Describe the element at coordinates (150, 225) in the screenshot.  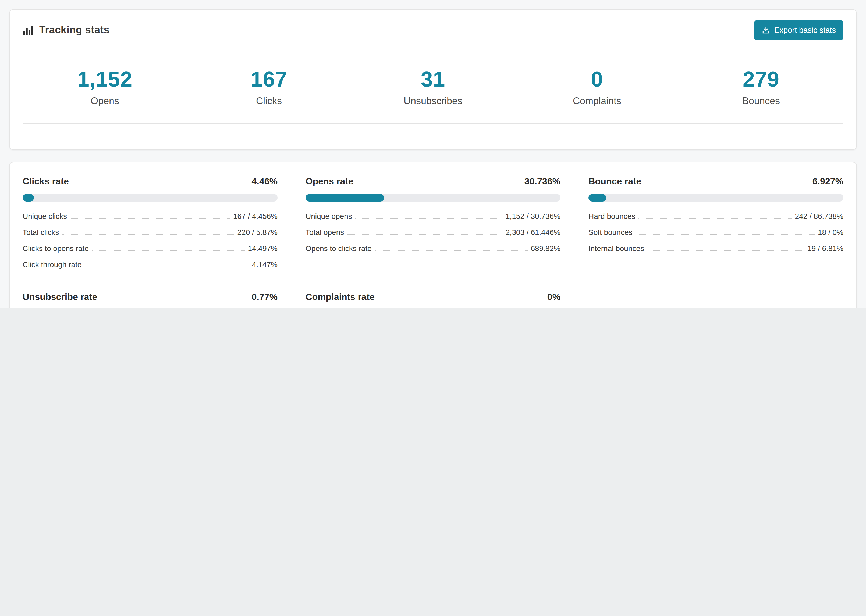
I see `rate-column: Clicks rate4.46%Unique clicks167 / 4.456…` at that location.